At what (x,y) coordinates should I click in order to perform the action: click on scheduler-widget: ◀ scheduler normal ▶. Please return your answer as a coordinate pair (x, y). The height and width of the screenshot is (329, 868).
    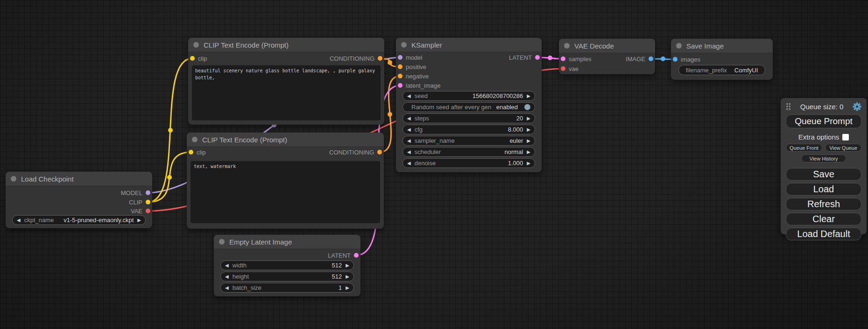
    Looking at the image, I should click on (469, 152).